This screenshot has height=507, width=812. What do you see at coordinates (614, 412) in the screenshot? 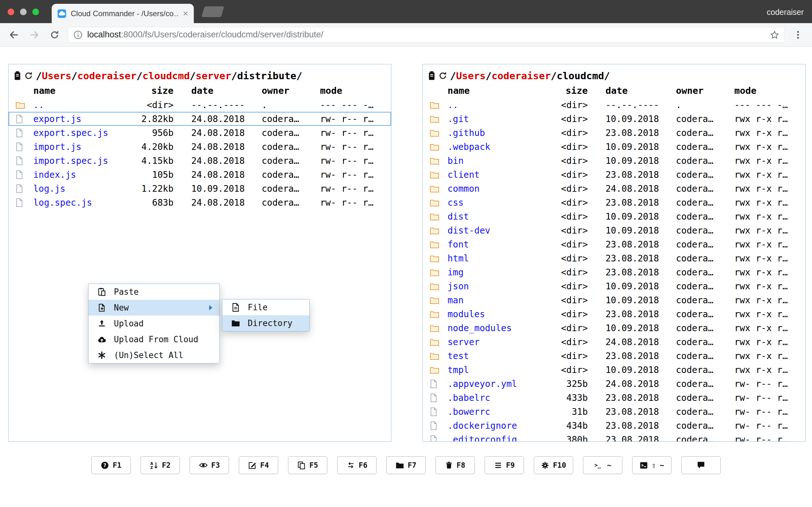
I see `file-row: .bowerrc31b23.08.2018codera…rw- r-- r…` at bounding box center [614, 412].